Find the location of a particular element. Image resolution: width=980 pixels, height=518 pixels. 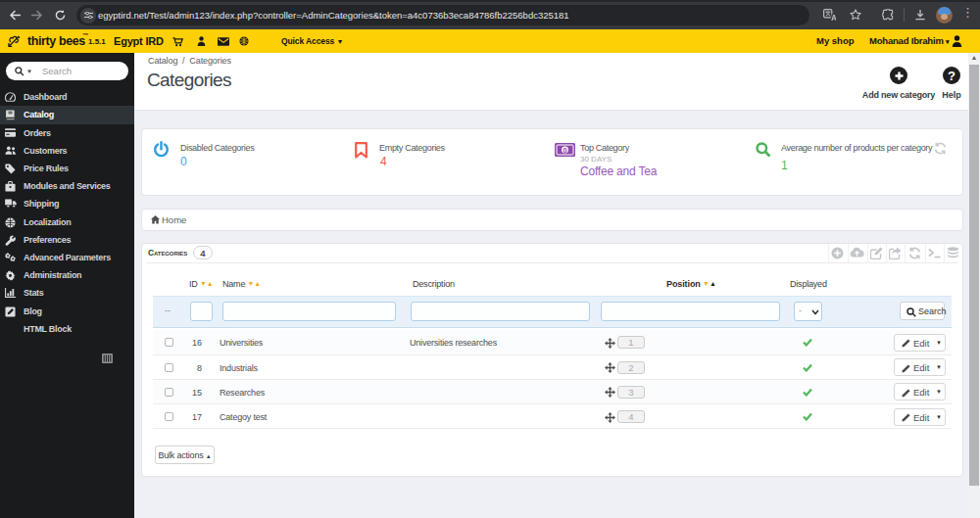

svg-text: 0 is located at coordinates (564, 151).